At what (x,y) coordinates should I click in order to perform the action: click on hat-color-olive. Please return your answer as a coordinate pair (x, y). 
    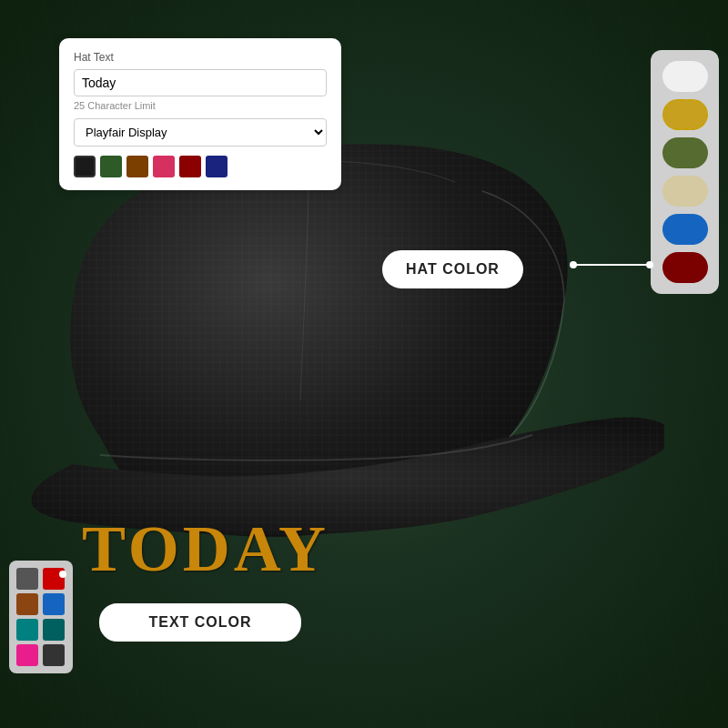
    Looking at the image, I should click on (685, 153).